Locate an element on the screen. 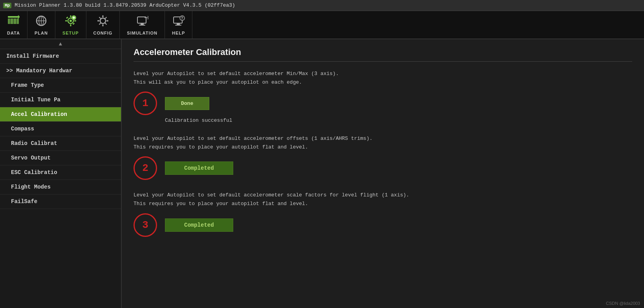  sidebar-item-esc-calibration: ESC Calibratio is located at coordinates (60, 173).